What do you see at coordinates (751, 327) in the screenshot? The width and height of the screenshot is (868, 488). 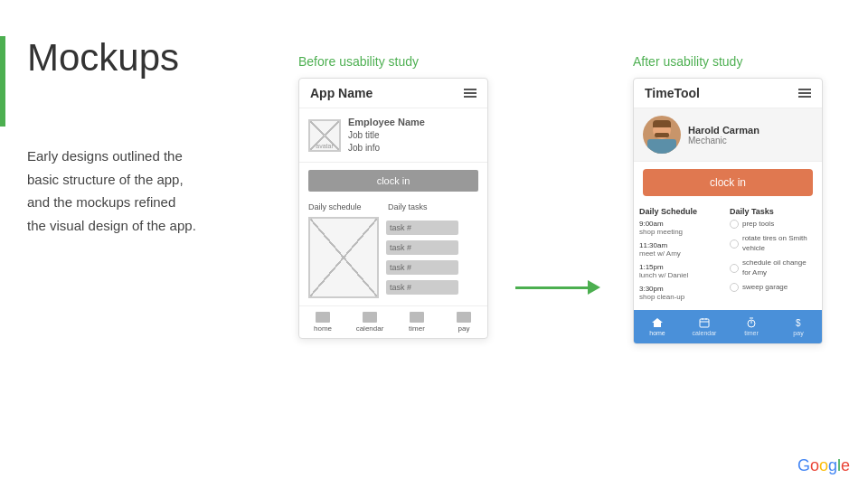 I see `after-nav-timer: timer` at bounding box center [751, 327].